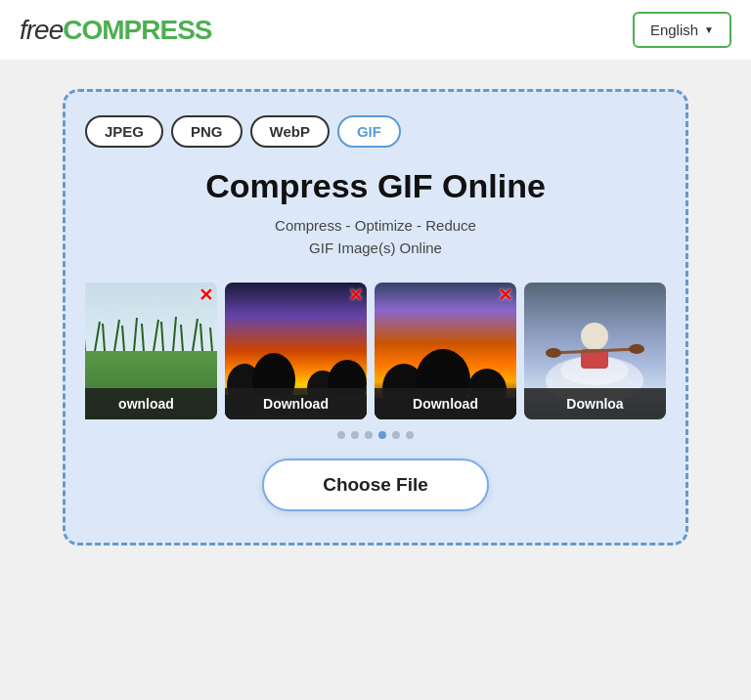 The width and height of the screenshot is (751, 700). What do you see at coordinates (709, 29) in the screenshot?
I see `chevron-down-icon: ▼` at bounding box center [709, 29].